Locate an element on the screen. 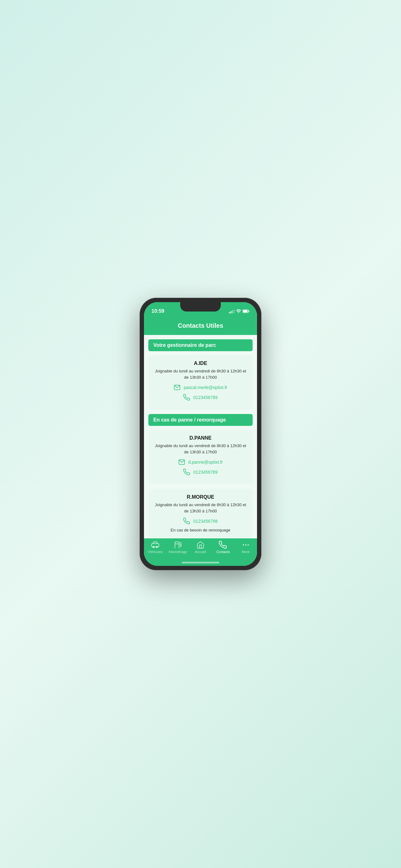 The image size is (401, 868). email-value-dpanne: d.panne@optixt.fr is located at coordinates (205, 462).